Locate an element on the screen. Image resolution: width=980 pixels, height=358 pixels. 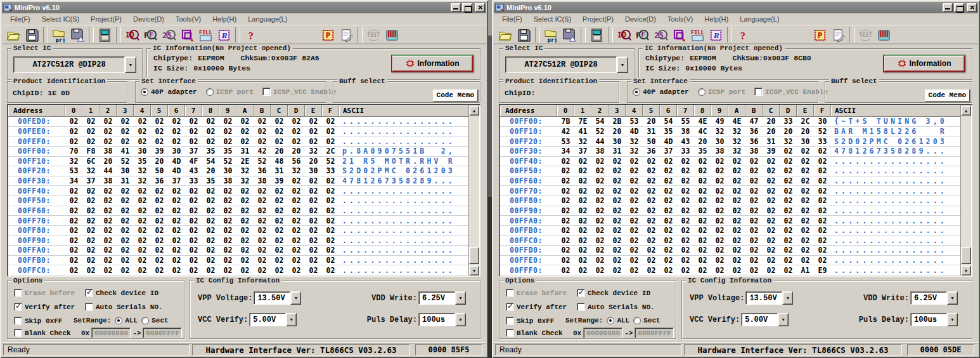
byte-cell: 36 is located at coordinates (262, 171).